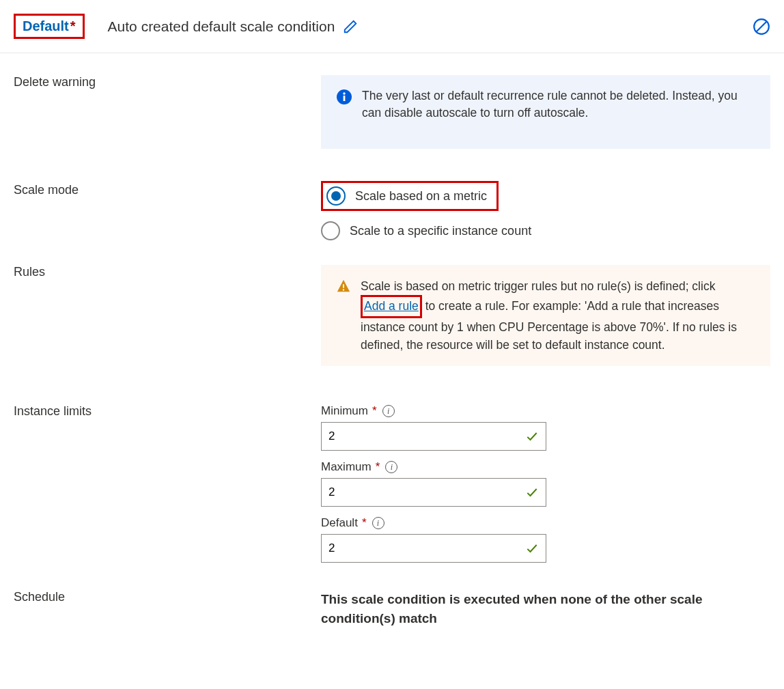 This screenshot has height=689, width=784. Describe the element at coordinates (167, 315) in the screenshot. I see `rules-label: Rules` at that location.